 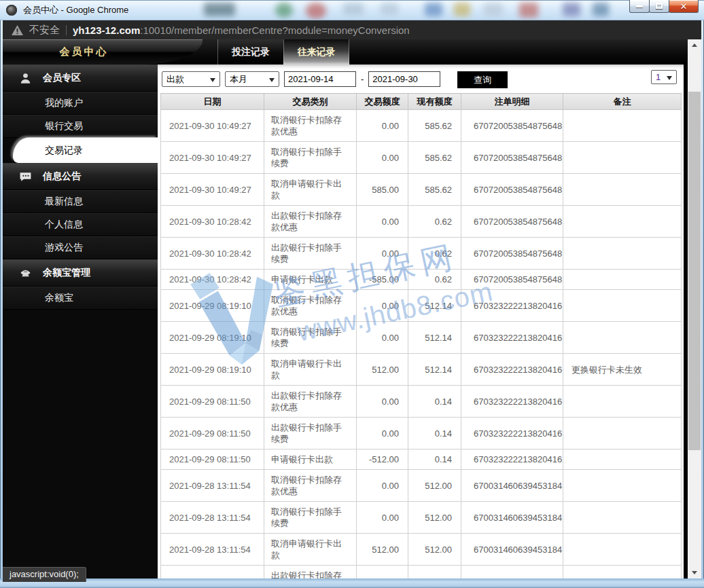 I want to click on table-row: 2021-09-29 08:11:50申请银行卡出款-512.000.14670…, so click(x=421, y=460).